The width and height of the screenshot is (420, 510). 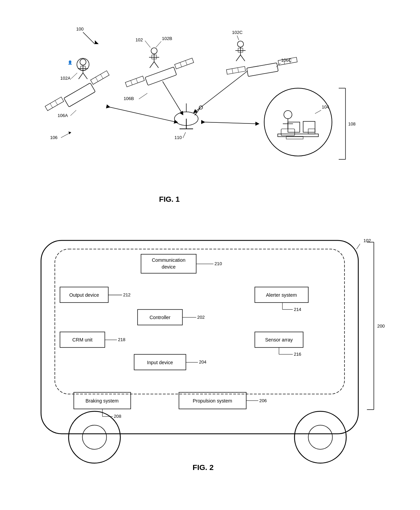 What do you see at coordinates (127, 295) in the screenshot?
I see `ref-212-label: 212` at bounding box center [127, 295].